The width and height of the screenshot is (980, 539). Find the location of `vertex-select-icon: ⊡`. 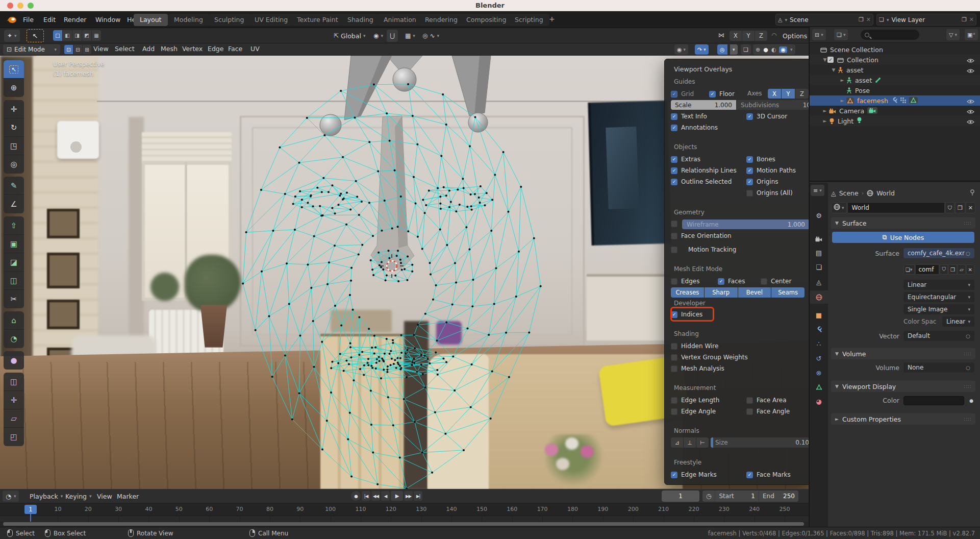

vertex-select-icon: ⊡ is located at coordinates (68, 50).